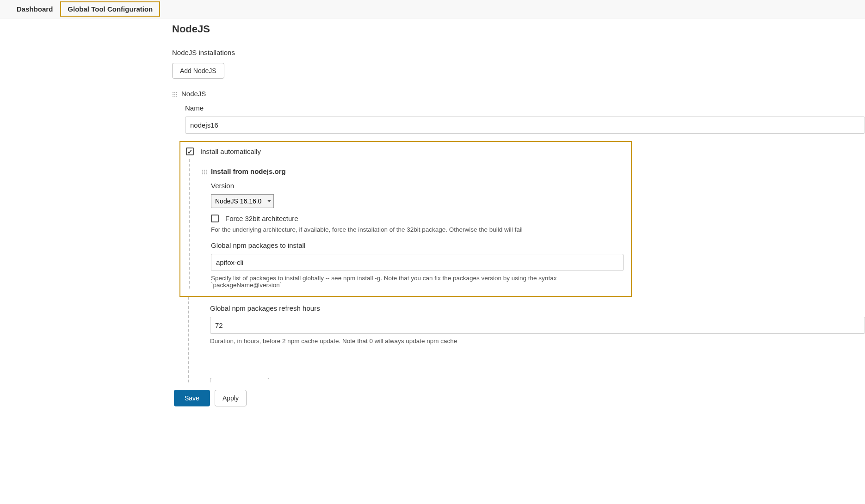 This screenshot has width=865, height=504. I want to click on section-title-nodejs: NodeJS, so click(519, 31).